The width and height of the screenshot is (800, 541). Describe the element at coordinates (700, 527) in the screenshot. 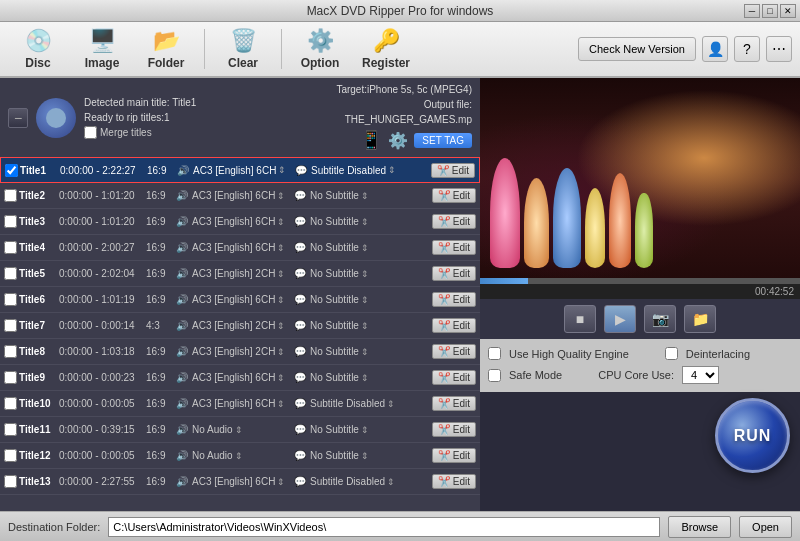

I see `browse-button: Browse` at that location.